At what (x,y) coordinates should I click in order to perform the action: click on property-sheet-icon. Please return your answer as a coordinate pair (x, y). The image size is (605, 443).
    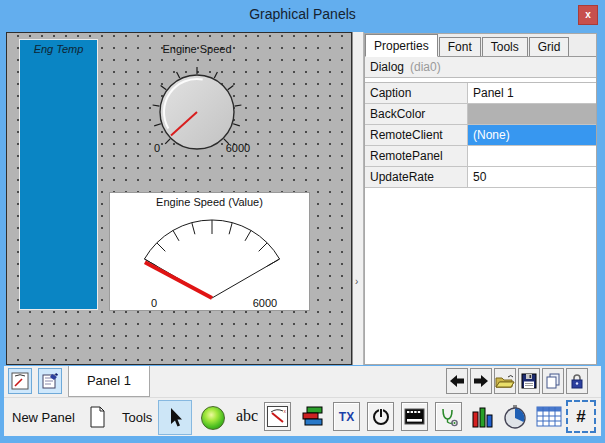
    Looking at the image, I should click on (50, 381).